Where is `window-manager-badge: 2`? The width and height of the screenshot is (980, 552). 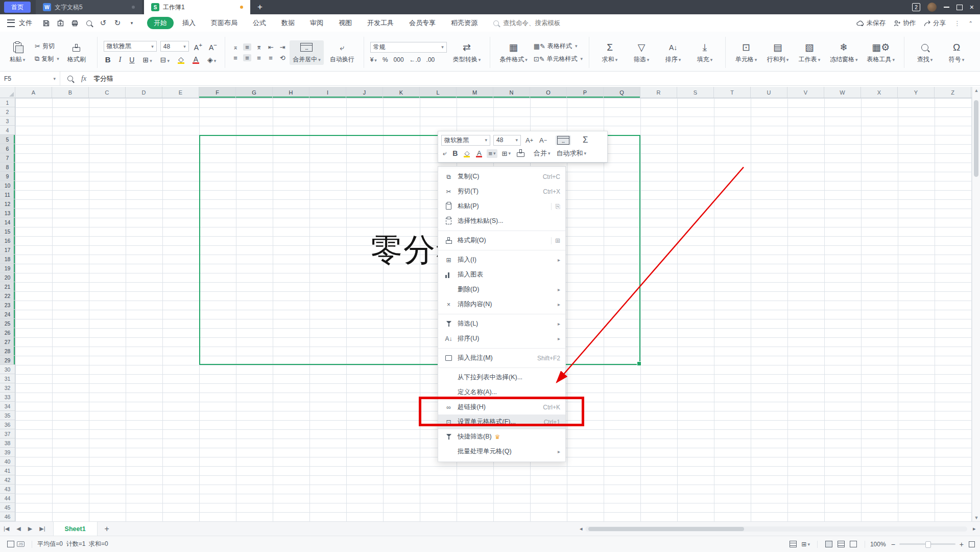 window-manager-badge: 2 is located at coordinates (916, 7).